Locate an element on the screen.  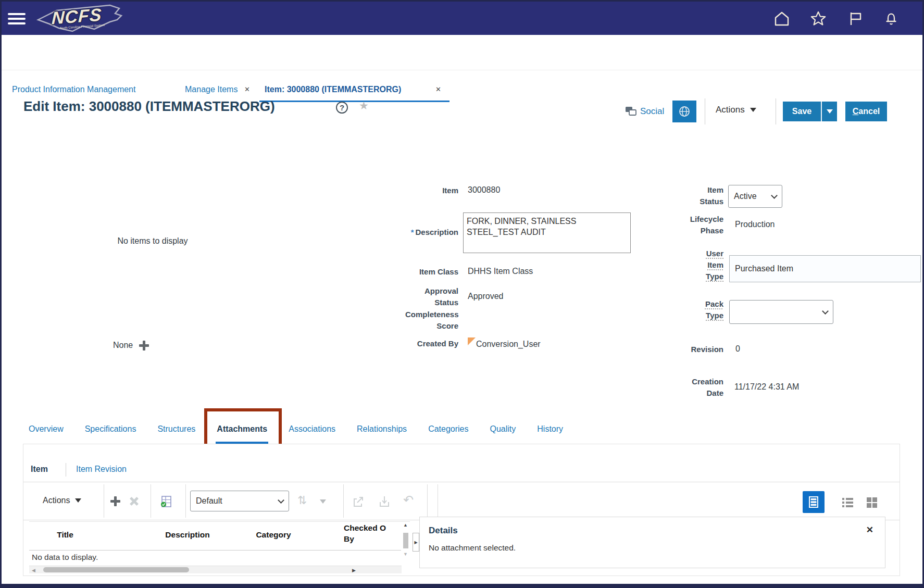
grid-view-icon is located at coordinates (871, 502).